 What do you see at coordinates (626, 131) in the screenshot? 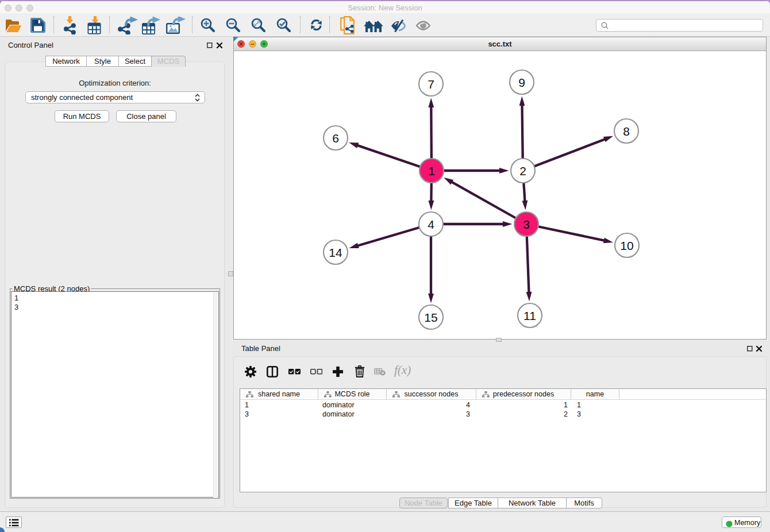
I see `svg-text: 8` at bounding box center [626, 131].